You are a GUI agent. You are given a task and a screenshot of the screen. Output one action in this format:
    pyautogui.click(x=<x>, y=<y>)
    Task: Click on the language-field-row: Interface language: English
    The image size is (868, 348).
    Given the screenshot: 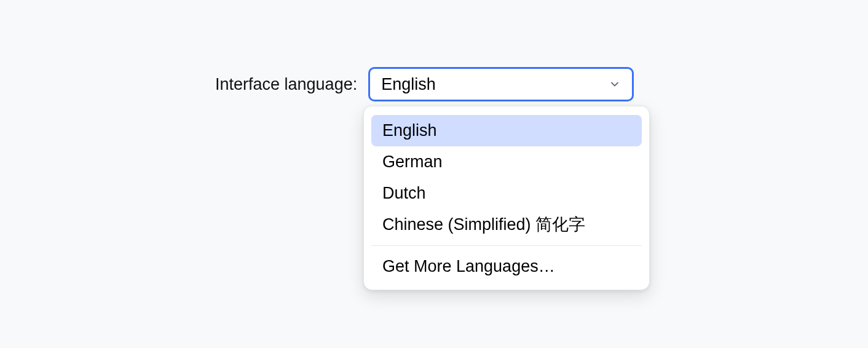 What is the action you would take?
    pyautogui.click(x=424, y=84)
    